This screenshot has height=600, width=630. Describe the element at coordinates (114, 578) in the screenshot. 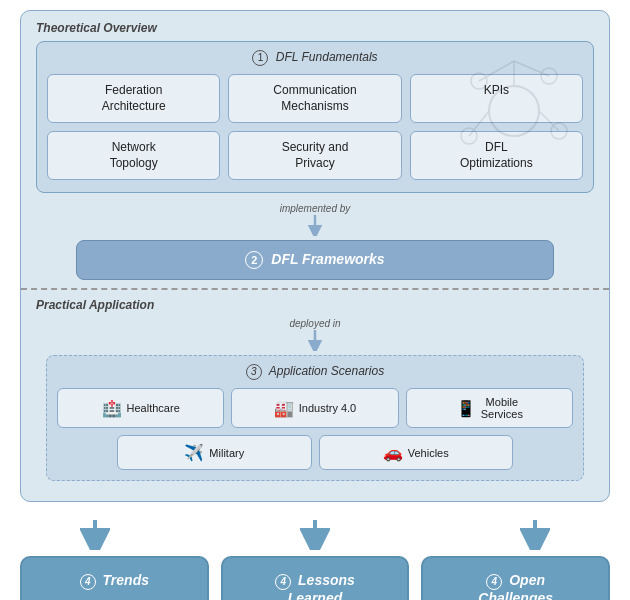

I see `bottom-box-trends: 4 Trends` at that location.